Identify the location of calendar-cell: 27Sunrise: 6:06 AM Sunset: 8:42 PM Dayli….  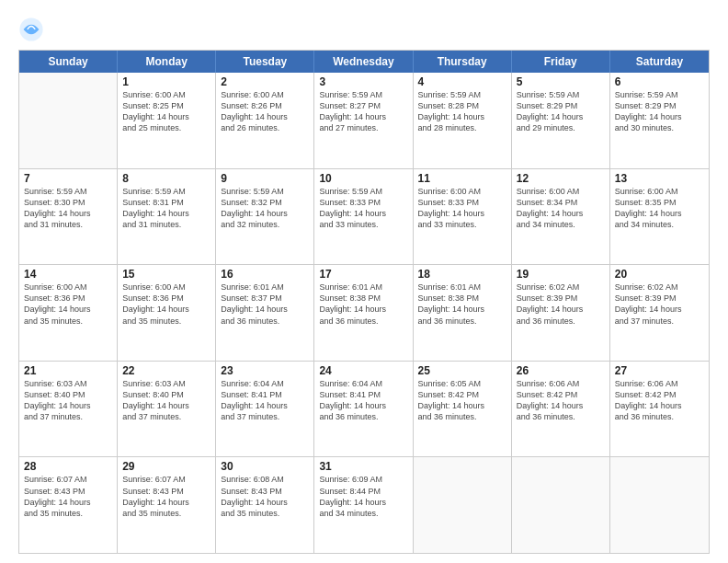
(660, 409).